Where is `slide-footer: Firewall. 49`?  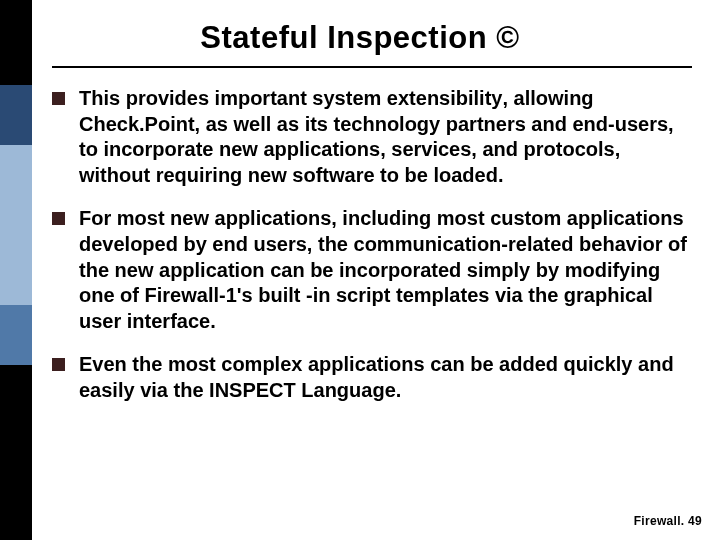 slide-footer: Firewall. 49 is located at coordinates (668, 521).